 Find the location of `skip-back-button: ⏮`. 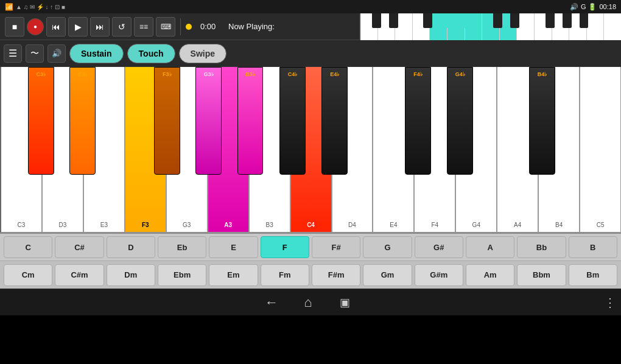

skip-back-button: ⏮ is located at coordinates (56, 27).